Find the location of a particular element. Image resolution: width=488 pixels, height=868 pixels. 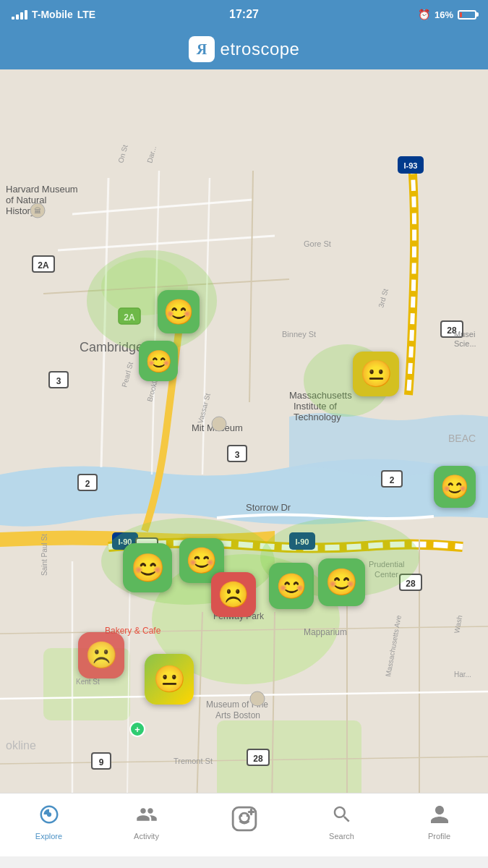

marker-yellow-1: 😐 is located at coordinates (376, 374).